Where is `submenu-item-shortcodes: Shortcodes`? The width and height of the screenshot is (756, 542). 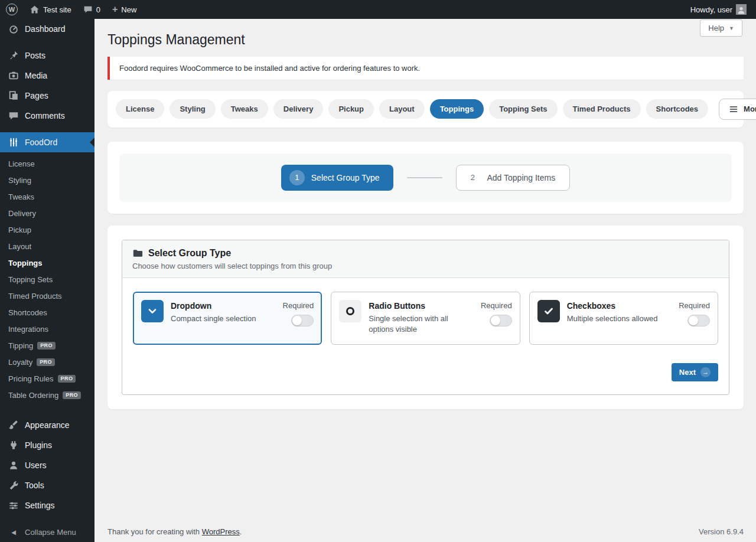
submenu-item-shortcodes: Shortcodes is located at coordinates (47, 312).